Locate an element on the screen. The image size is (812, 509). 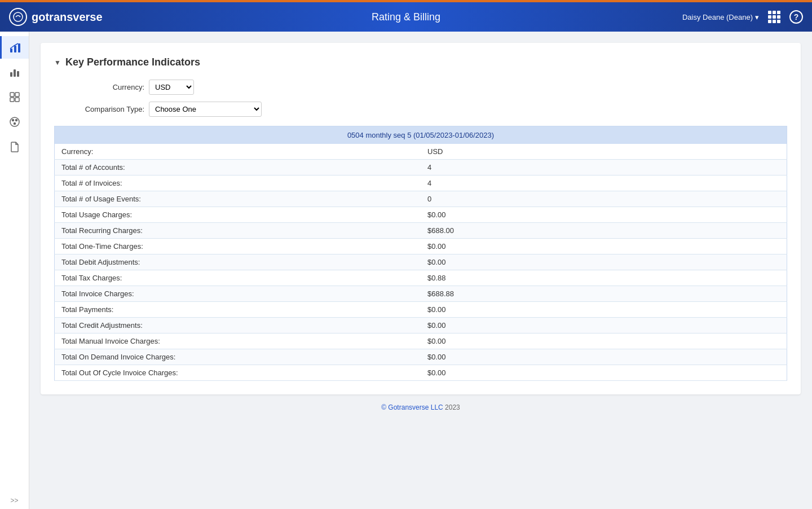
row-label: Total # of Invoices: is located at coordinates (238, 183).